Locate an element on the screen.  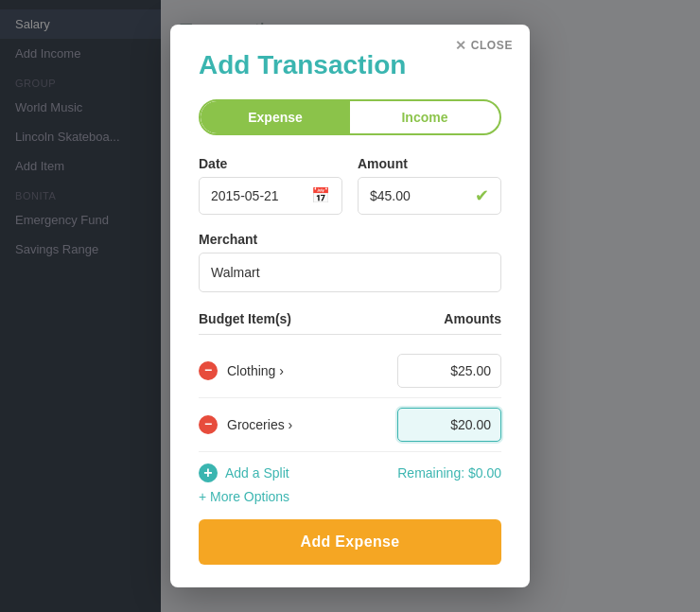
calendar-icon: 📅 is located at coordinates (321, 195).